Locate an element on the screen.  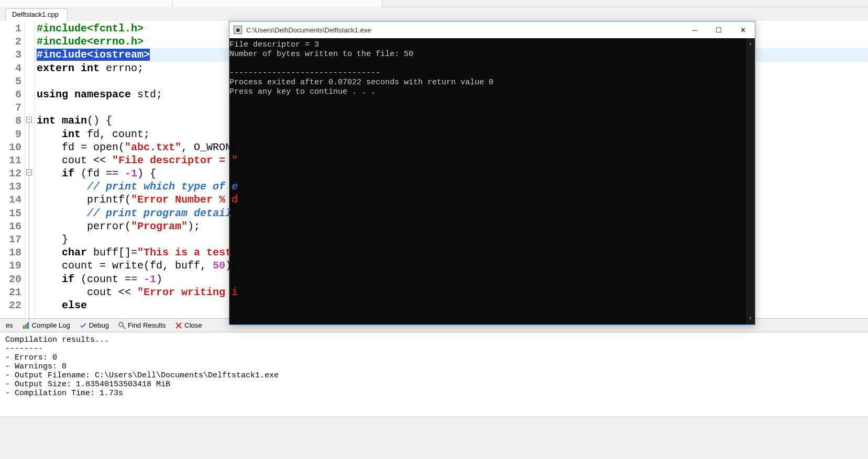
code-text: printf( is located at coordinates (109, 200).